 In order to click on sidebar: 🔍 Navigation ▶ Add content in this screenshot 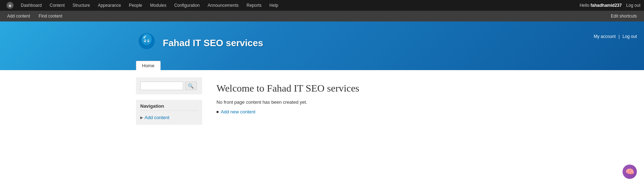, I will do `click(169, 101)`.